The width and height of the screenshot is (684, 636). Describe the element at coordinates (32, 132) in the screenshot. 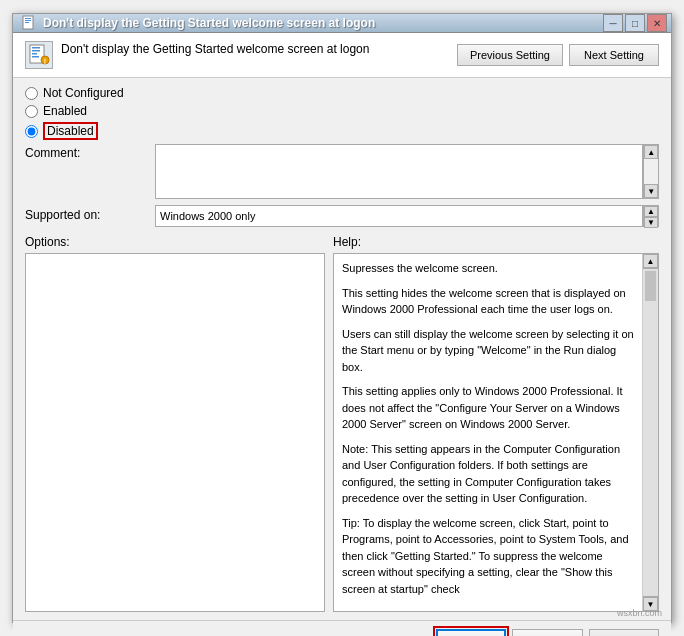

I see `disabled-radio` at that location.